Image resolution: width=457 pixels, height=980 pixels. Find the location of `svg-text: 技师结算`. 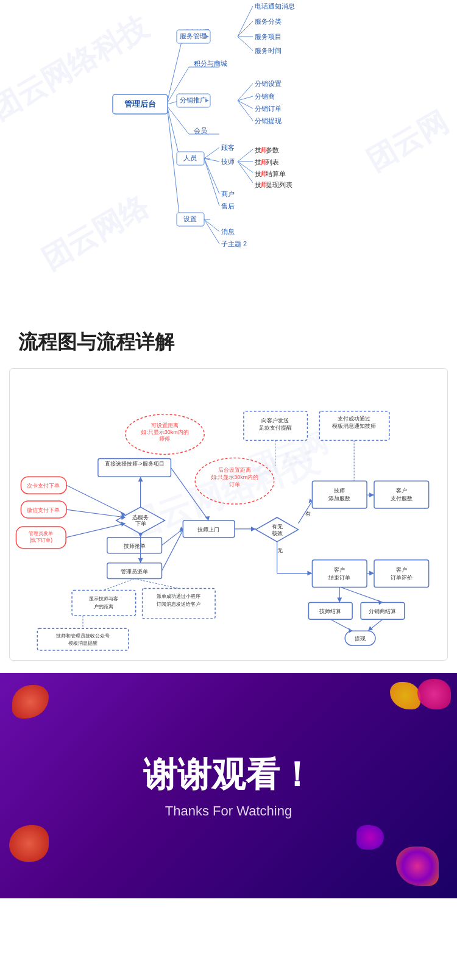

svg-text: 技师结算 is located at coordinates (330, 611).